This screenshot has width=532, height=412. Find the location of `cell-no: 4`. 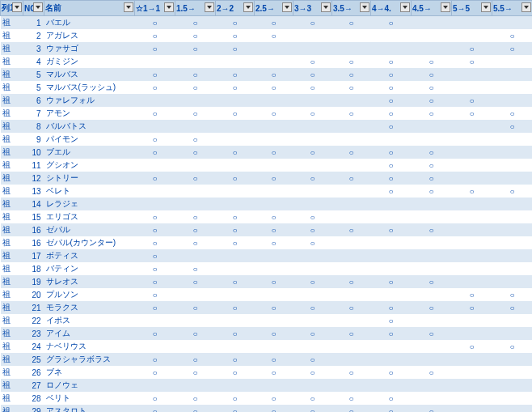

cell-no: 4 is located at coordinates (34, 62).